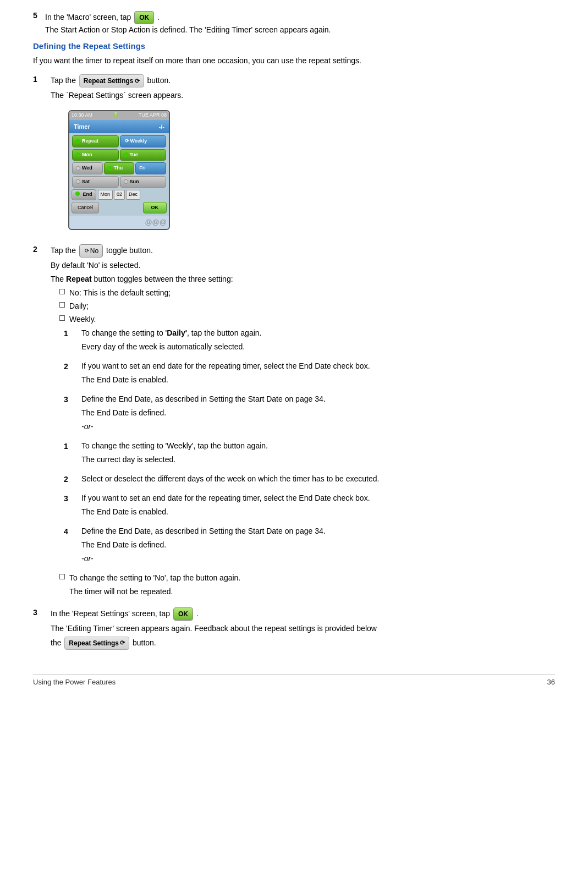 This screenshot has width=588, height=893. I want to click on phone-title-bar: Timer -/-, so click(119, 127).